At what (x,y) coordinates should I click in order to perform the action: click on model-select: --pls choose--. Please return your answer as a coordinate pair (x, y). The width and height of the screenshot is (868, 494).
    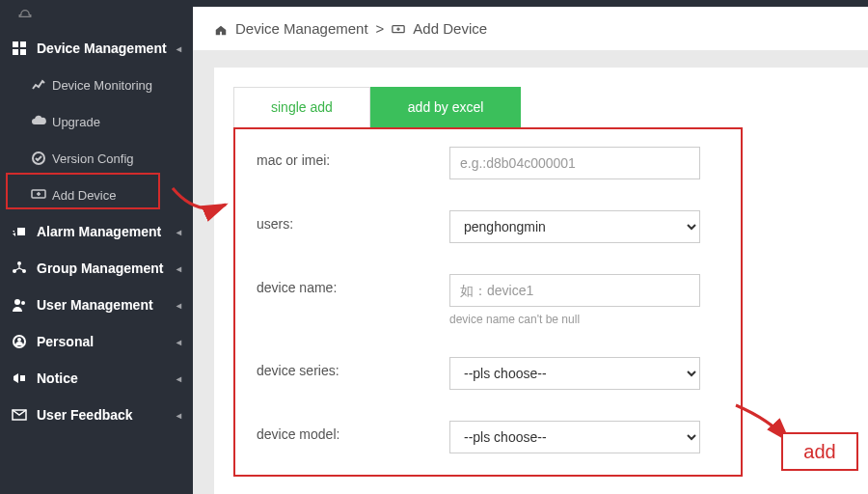
    Looking at the image, I should click on (575, 437).